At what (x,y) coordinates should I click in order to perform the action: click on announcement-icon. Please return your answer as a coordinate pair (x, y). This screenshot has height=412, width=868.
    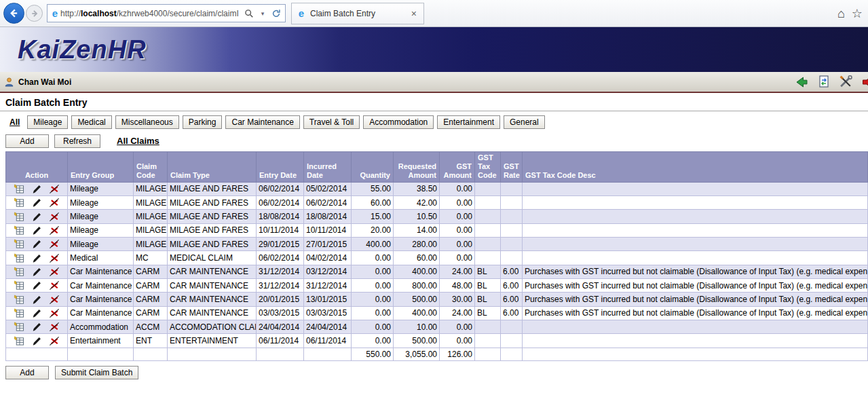
    Looking at the image, I should click on (865, 82).